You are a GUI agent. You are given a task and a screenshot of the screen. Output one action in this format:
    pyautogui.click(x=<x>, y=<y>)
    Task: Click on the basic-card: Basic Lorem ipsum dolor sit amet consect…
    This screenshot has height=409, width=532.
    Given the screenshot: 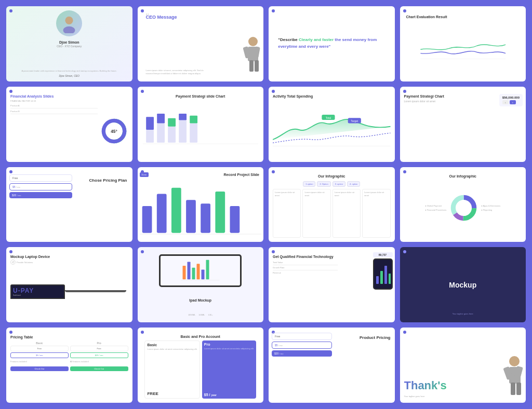 What is the action you would take?
    pyautogui.click(x=172, y=370)
    